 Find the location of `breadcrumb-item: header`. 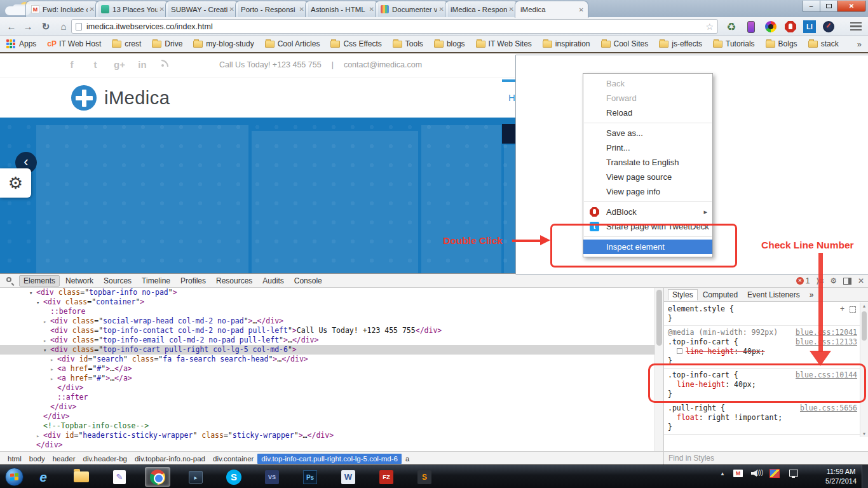

breadcrumb-item: header is located at coordinates (64, 459).